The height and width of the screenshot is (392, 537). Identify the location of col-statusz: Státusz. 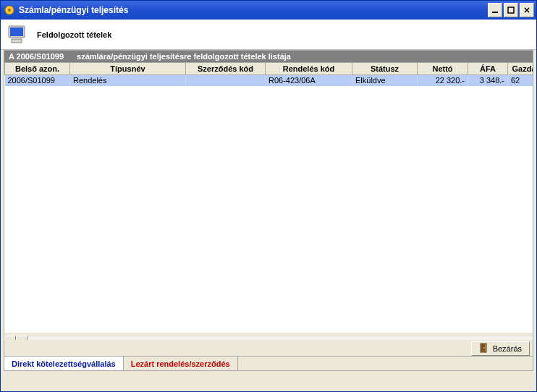
(385, 69).